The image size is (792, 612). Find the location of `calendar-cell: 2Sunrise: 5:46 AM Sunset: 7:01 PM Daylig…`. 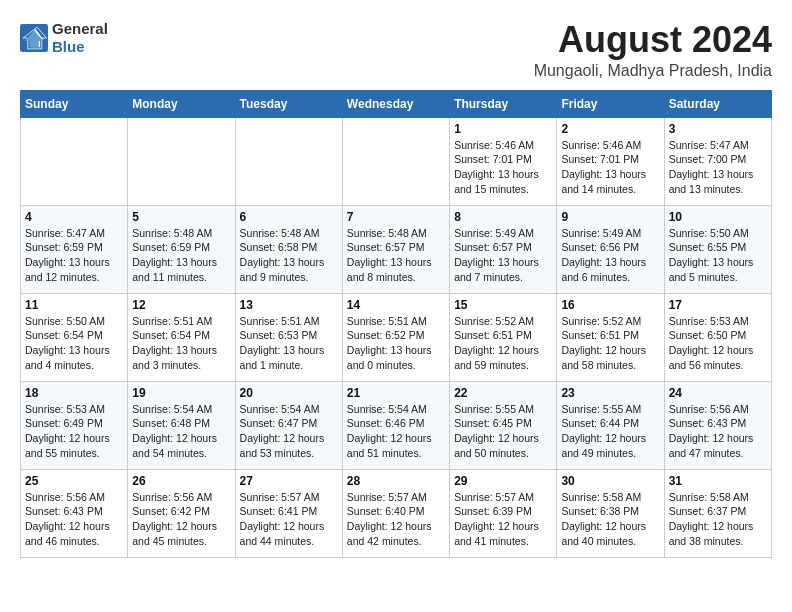

calendar-cell: 2Sunrise: 5:46 AM Sunset: 7:01 PM Daylig… is located at coordinates (610, 161).